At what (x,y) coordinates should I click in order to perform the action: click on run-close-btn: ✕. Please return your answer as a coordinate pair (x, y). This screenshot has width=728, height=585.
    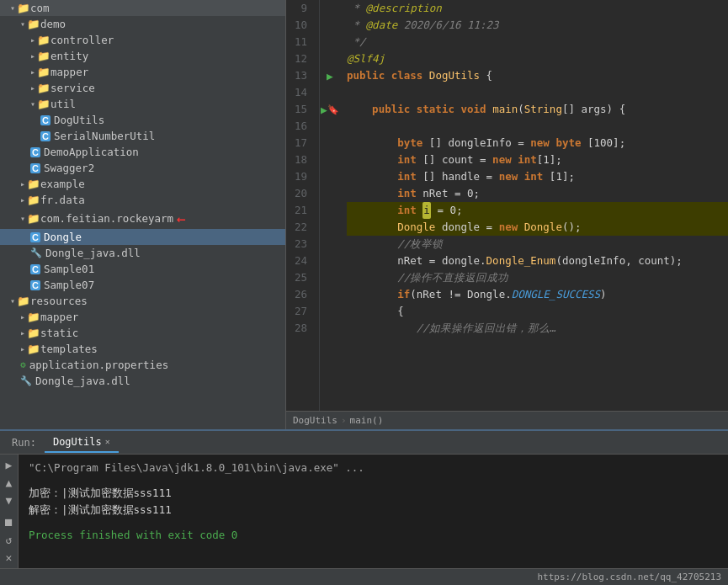
    Looking at the image, I should click on (9, 557).